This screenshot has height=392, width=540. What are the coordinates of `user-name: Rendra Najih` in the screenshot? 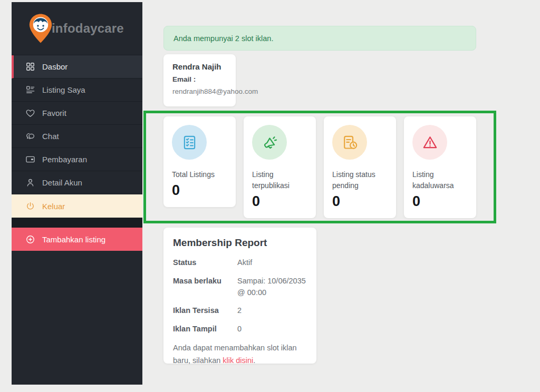 It's located at (204, 66).